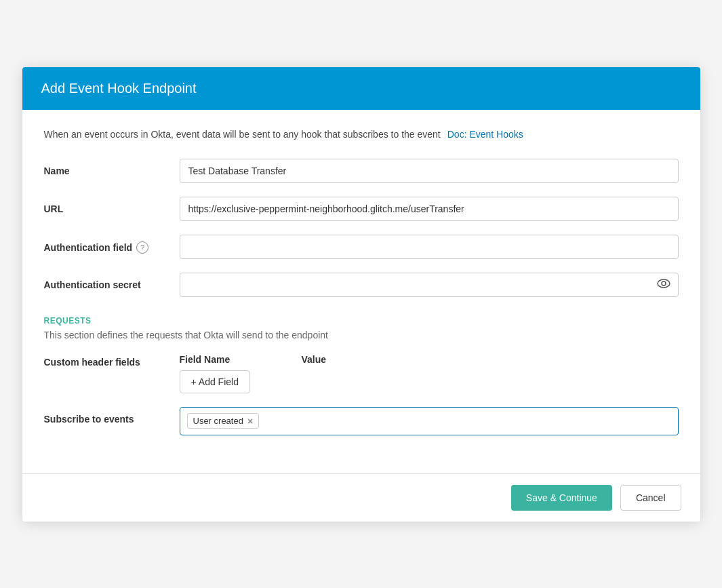 The width and height of the screenshot is (722, 588). Describe the element at coordinates (142, 248) in the screenshot. I see `help-icon: ?` at that location.